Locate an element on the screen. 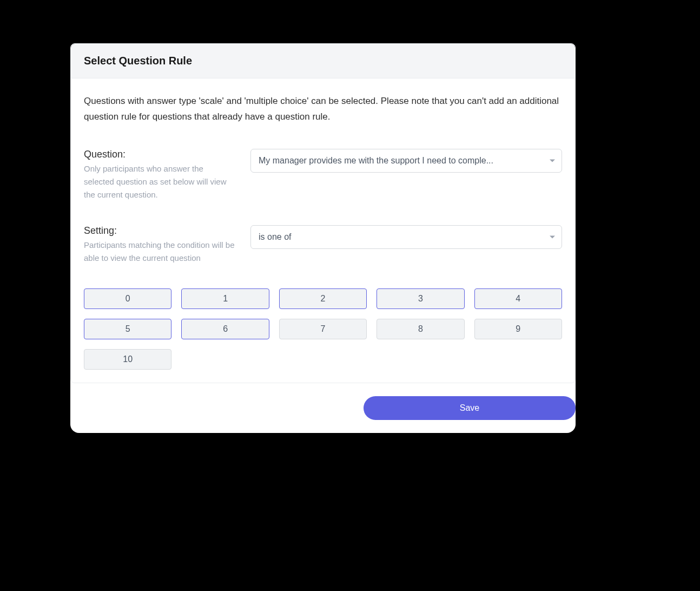 This screenshot has width=700, height=591. question-help: Only participants who answer the selecte… is located at coordinates (160, 182).